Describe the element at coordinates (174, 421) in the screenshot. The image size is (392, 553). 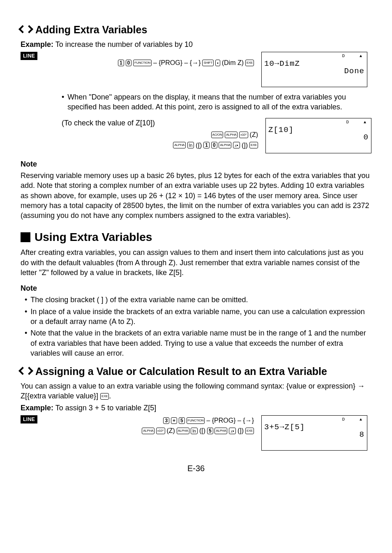
I see `key-plus: +` at that location.